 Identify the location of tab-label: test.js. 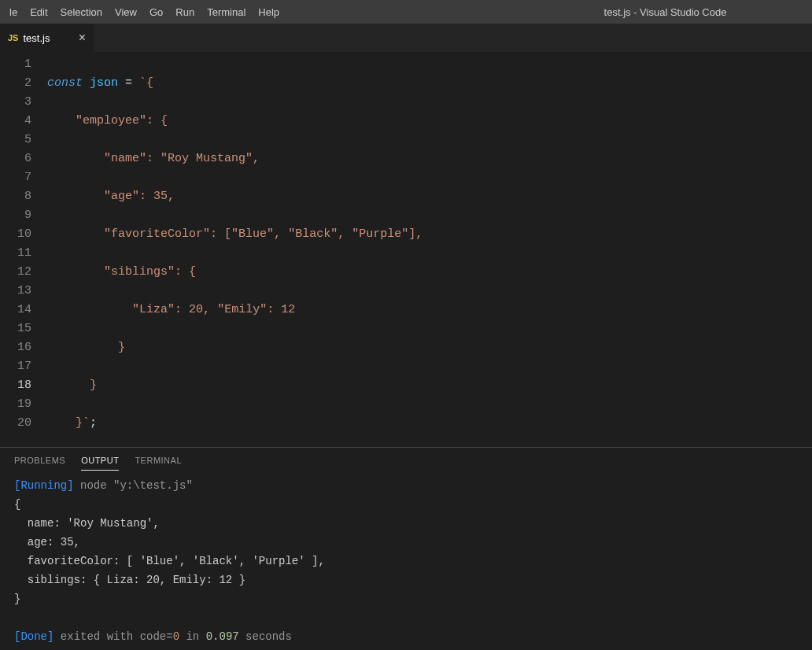
(36, 38).